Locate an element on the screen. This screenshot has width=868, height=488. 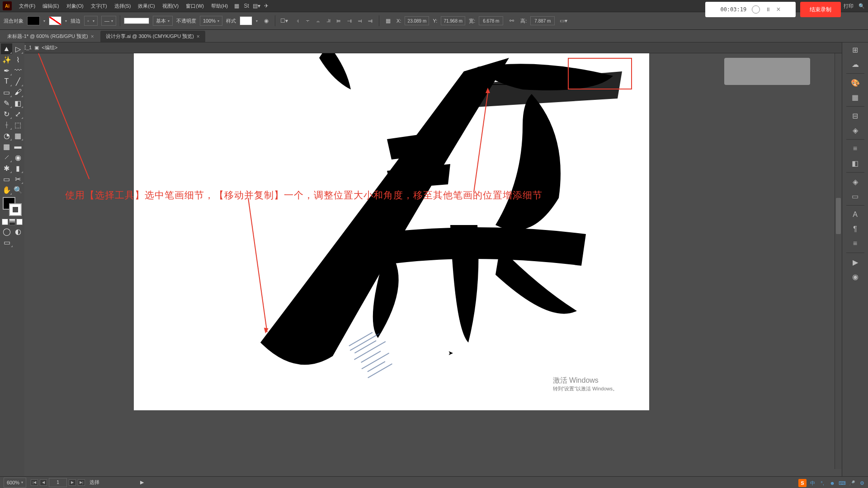
brush-preview is located at coordinates (137, 21).